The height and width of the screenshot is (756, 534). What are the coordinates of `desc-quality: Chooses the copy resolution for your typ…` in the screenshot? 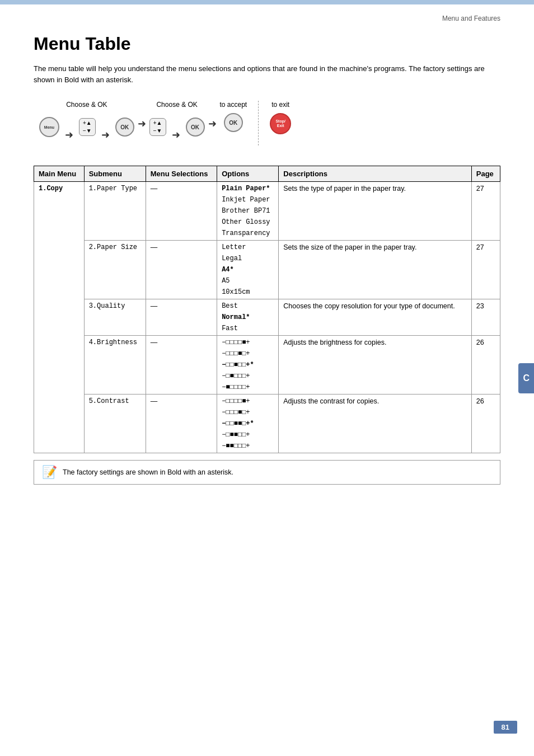 It's located at (375, 318).